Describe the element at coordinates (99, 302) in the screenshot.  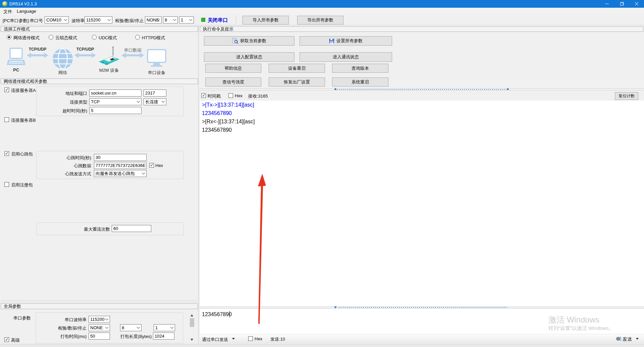
I see `left-splitter` at that location.